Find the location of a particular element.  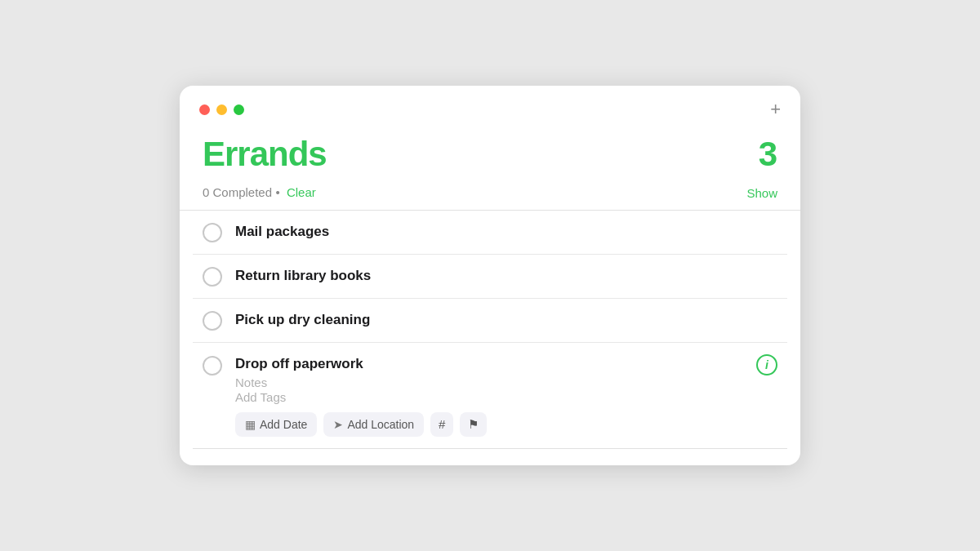

task-item-3: Pick up dry cleaning is located at coordinates (490, 321).